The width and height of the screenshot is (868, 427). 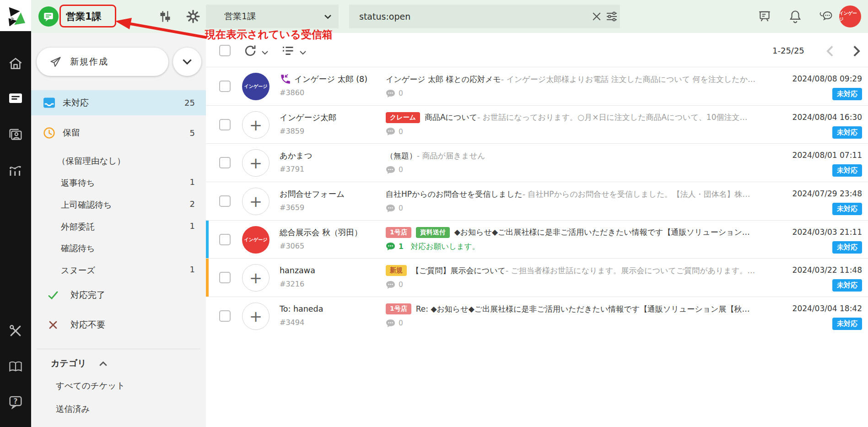 What do you see at coordinates (292, 246) in the screenshot?
I see `ticket-id: #3065` at bounding box center [292, 246].